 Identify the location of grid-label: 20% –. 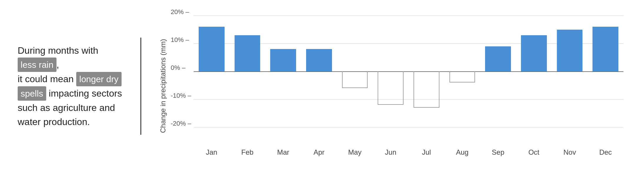
(180, 12).